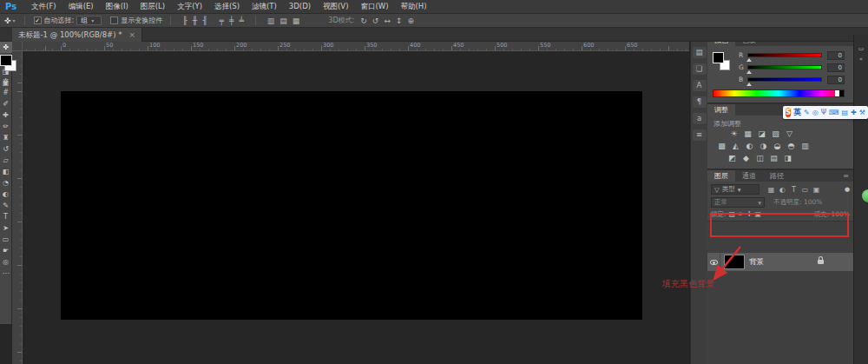 This screenshot has height=364, width=868. I want to click on color-balance-icon: ◭, so click(736, 146).